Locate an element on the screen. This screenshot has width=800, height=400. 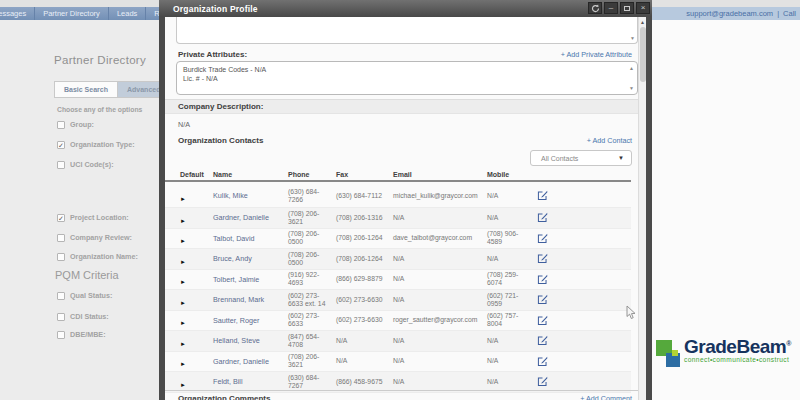
contact-mobile: (708) 259-6074 is located at coordinates (512, 279).